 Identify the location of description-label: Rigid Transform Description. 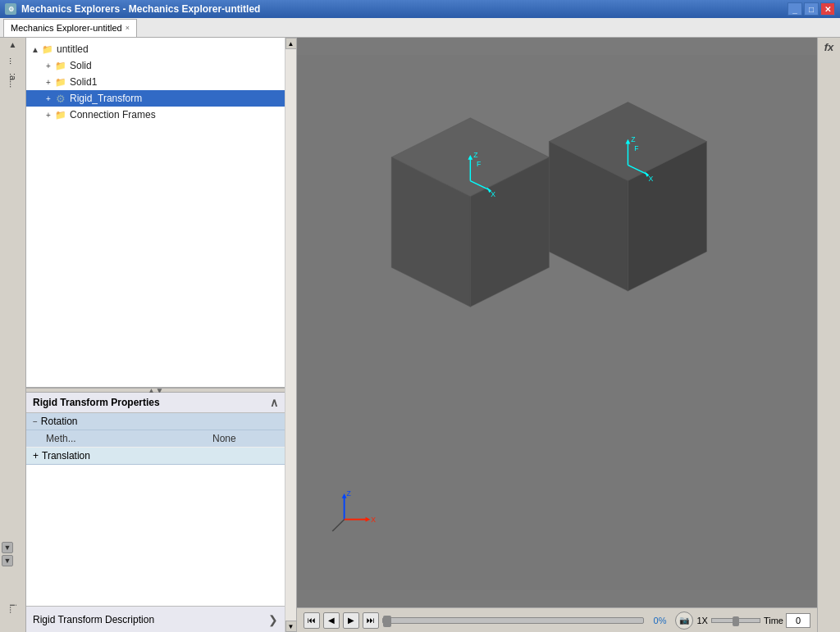
(94, 620).